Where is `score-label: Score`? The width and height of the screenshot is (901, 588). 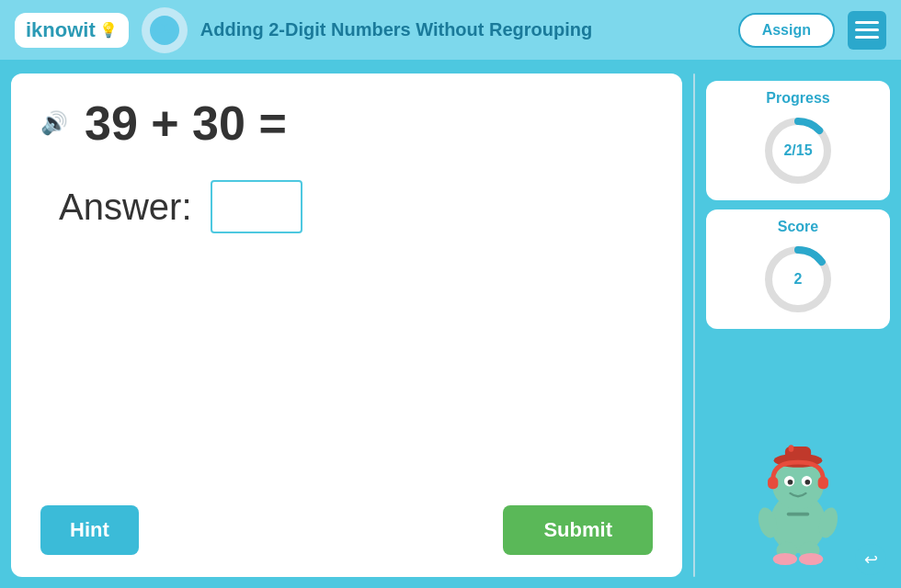
score-label: Score is located at coordinates (798, 227).